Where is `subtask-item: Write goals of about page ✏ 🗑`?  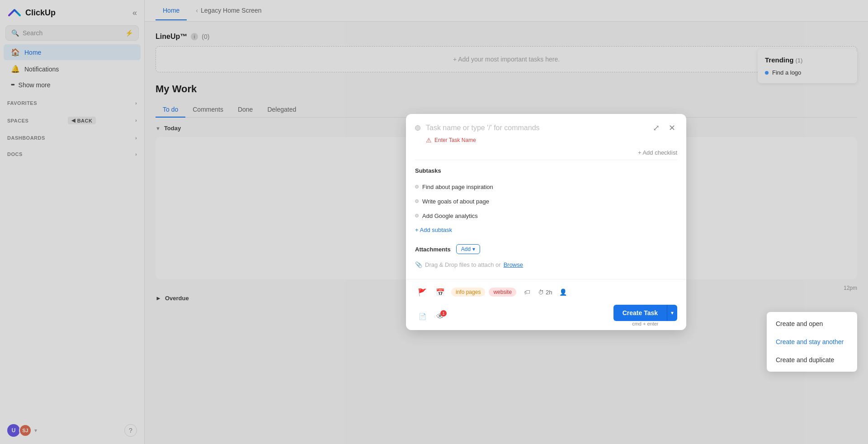 subtask-item: Write goals of about page ✏ 🗑 is located at coordinates (546, 201).